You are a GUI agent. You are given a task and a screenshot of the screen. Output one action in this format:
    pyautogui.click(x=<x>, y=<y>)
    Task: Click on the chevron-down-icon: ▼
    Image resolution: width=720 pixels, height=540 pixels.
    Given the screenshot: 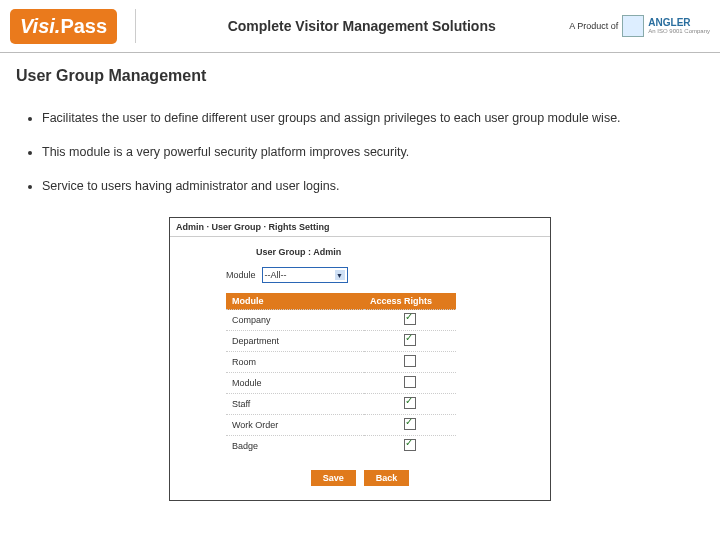 What is the action you would take?
    pyautogui.click(x=340, y=275)
    